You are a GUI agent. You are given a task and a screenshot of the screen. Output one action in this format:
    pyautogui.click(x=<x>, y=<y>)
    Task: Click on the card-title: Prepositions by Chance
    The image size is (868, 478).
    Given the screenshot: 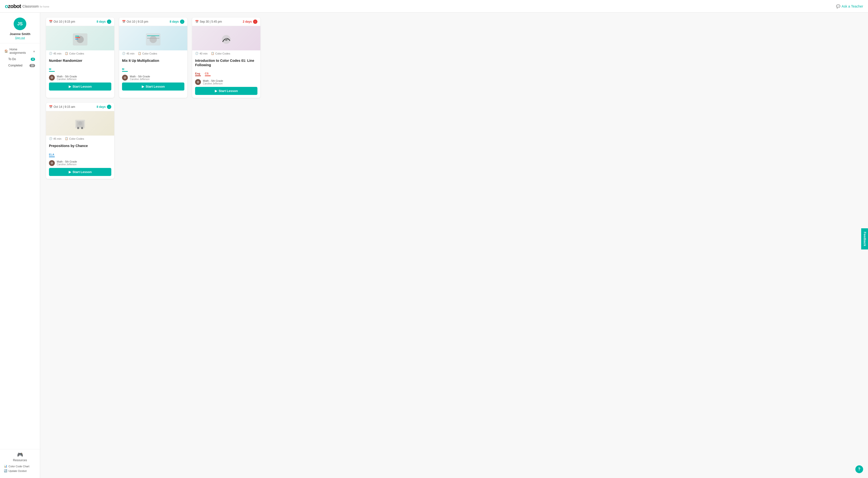 What is the action you would take?
    pyautogui.click(x=80, y=146)
    